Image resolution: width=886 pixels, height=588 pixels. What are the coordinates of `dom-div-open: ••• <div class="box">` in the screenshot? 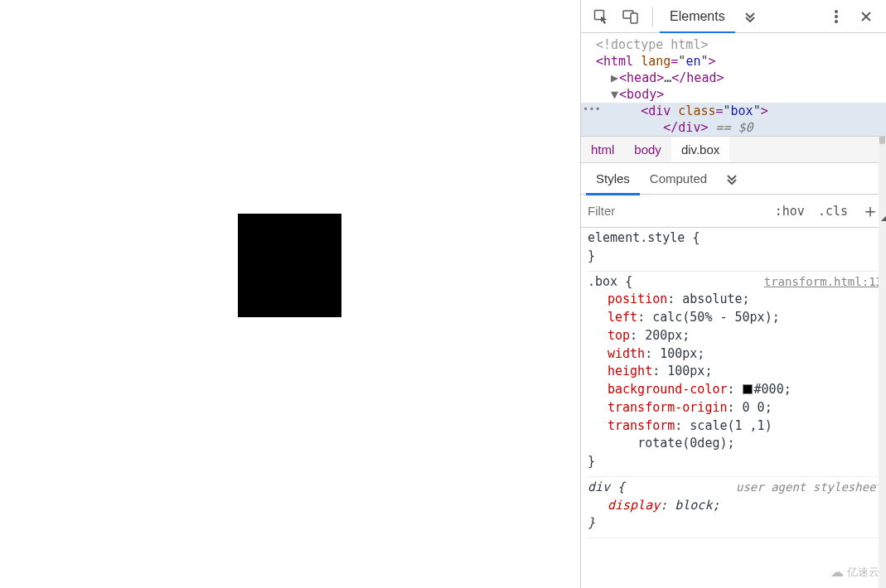 It's located at (733, 111).